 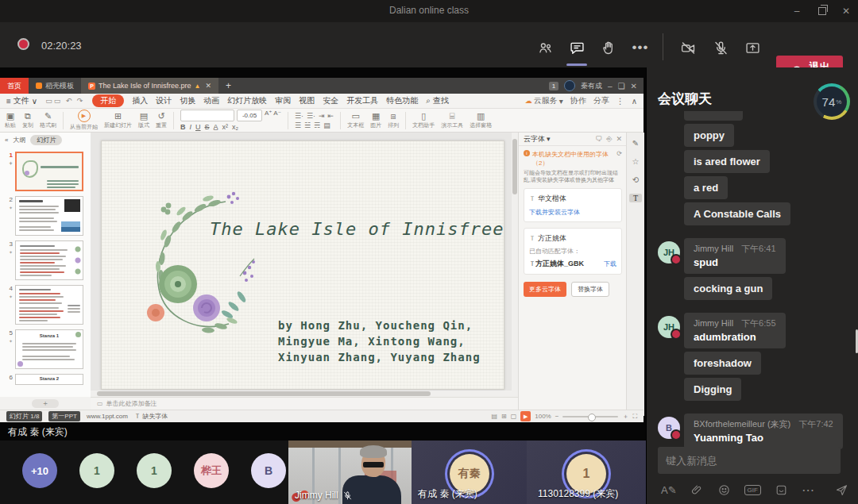 I want to click on menu-insert: 插入, so click(x=140, y=101).